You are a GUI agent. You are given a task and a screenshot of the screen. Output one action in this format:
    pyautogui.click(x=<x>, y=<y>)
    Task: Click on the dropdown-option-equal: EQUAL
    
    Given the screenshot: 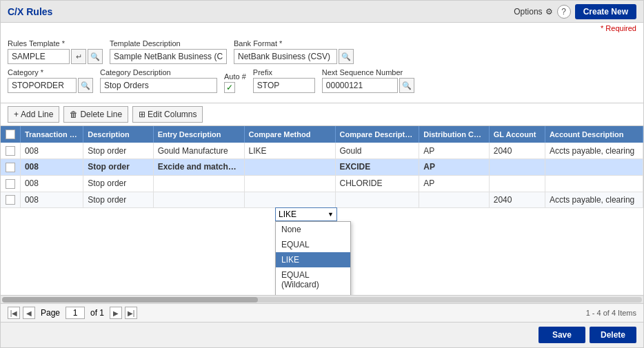 What is the action you would take?
    pyautogui.click(x=313, y=245)
    